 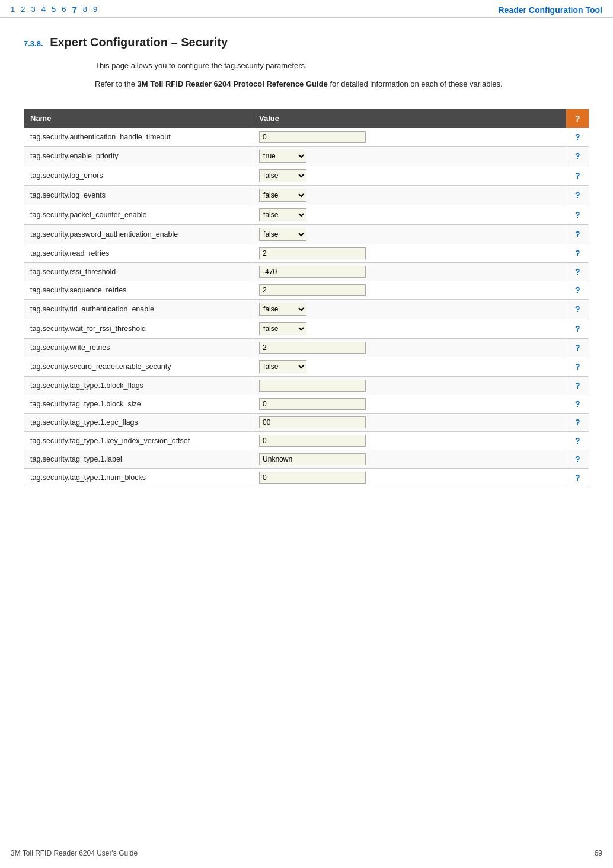 I want to click on table-row: tag.security.enable_prioritytruefalse?, so click(x=307, y=155).